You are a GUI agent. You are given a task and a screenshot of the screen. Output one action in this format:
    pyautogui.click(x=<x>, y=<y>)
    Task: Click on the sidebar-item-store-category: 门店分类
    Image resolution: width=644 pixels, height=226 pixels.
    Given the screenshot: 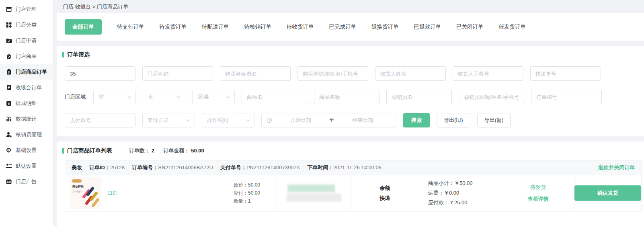 What is the action you would take?
    pyautogui.click(x=27, y=25)
    